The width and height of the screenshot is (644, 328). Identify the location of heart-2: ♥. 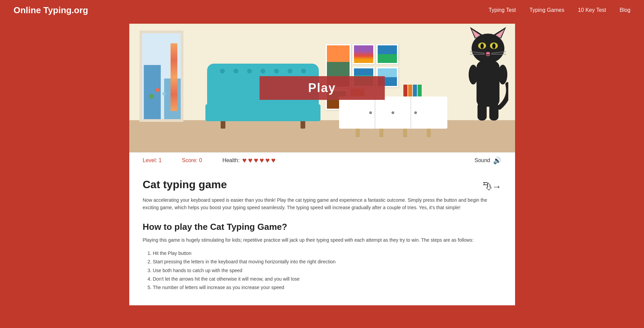
(250, 160).